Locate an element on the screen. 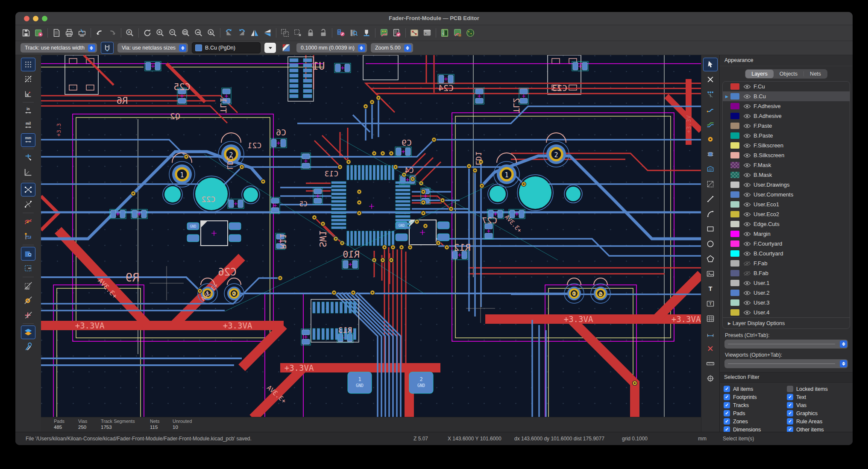 This screenshot has height=469, width=868. layer-row-user-3: User.3 is located at coordinates (786, 302).